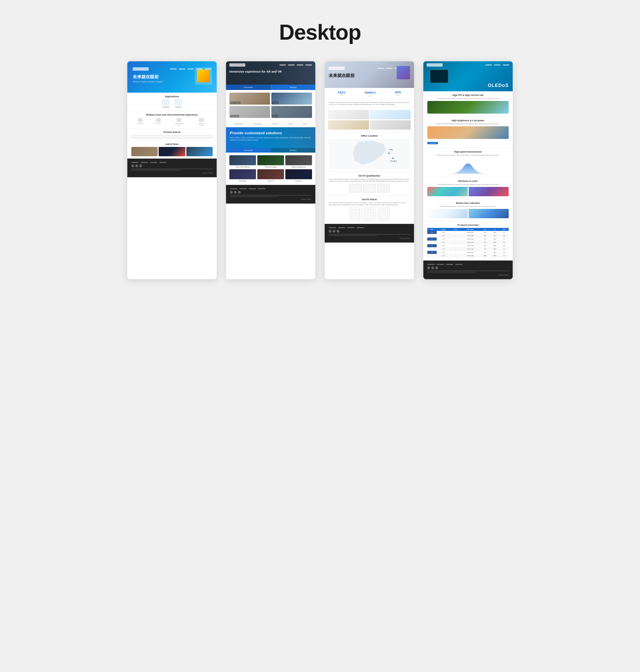  I want to click on card2-footer: Privacy Policy, so click(271, 194).